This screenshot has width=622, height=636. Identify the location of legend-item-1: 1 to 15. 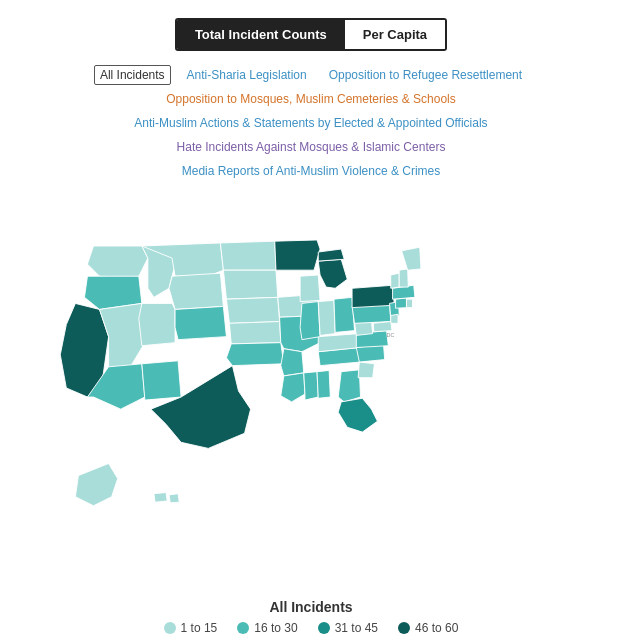
(191, 628).